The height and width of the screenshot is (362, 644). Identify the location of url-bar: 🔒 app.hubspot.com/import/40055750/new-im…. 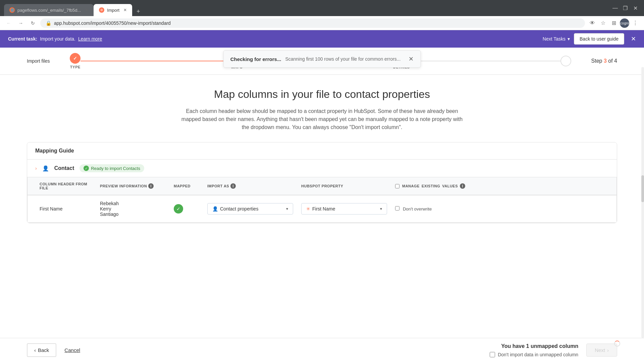
(313, 23).